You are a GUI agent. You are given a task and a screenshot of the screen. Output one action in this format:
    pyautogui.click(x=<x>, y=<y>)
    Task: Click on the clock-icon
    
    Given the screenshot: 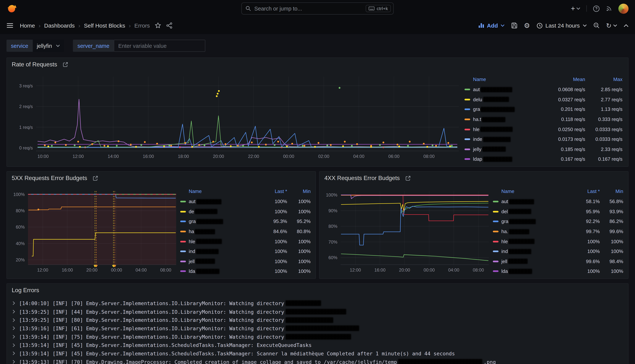 What is the action you would take?
    pyautogui.click(x=539, y=26)
    